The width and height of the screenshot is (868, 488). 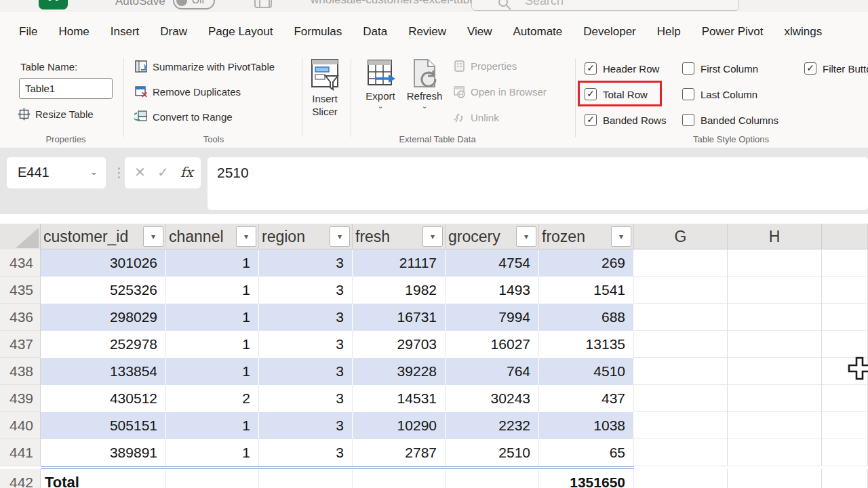 I want to click on ribbon-tab-developer: Developer, so click(x=610, y=32).